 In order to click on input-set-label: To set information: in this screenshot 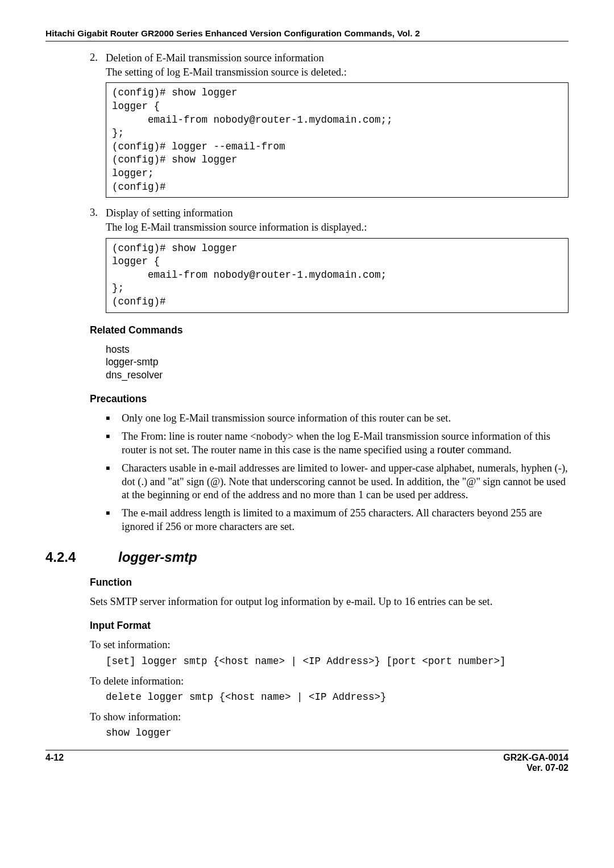, I will do `click(329, 645)`.